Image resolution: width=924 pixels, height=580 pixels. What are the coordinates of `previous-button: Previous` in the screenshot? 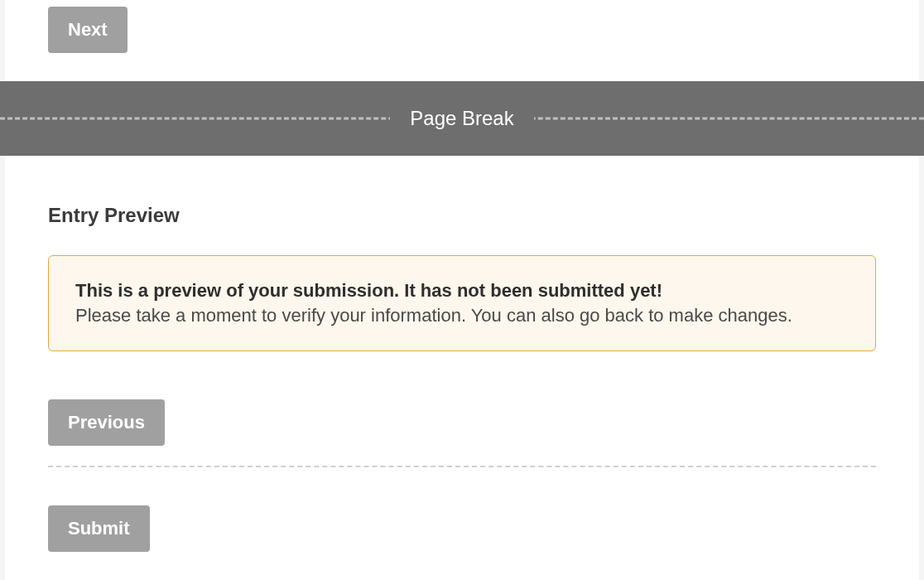 It's located at (106, 423).